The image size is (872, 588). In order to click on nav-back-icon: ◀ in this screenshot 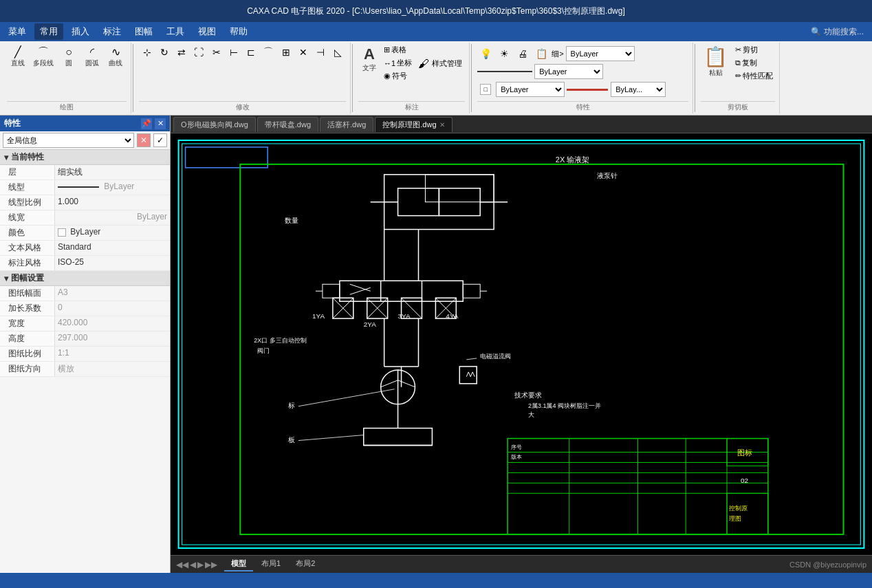, I will do `click(193, 565)`.